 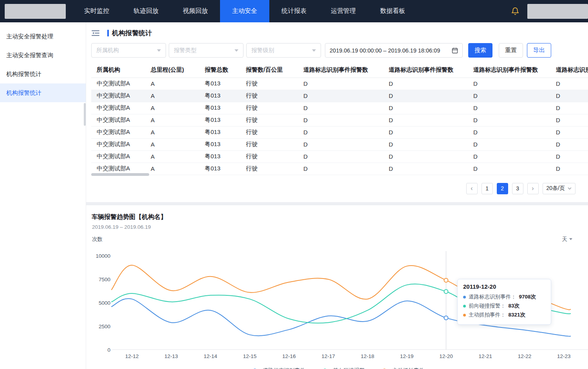 I want to click on title-accent-bar, so click(x=108, y=33).